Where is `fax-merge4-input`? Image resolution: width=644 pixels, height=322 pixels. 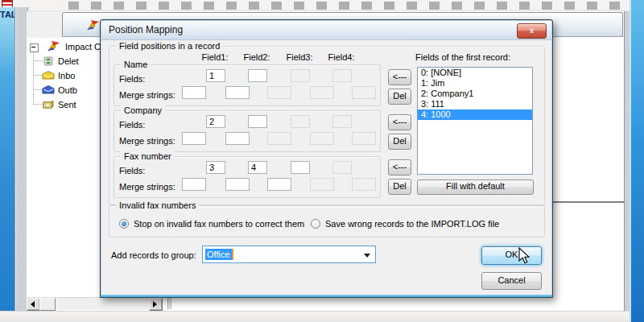
fax-merge4-input is located at coordinates (322, 184).